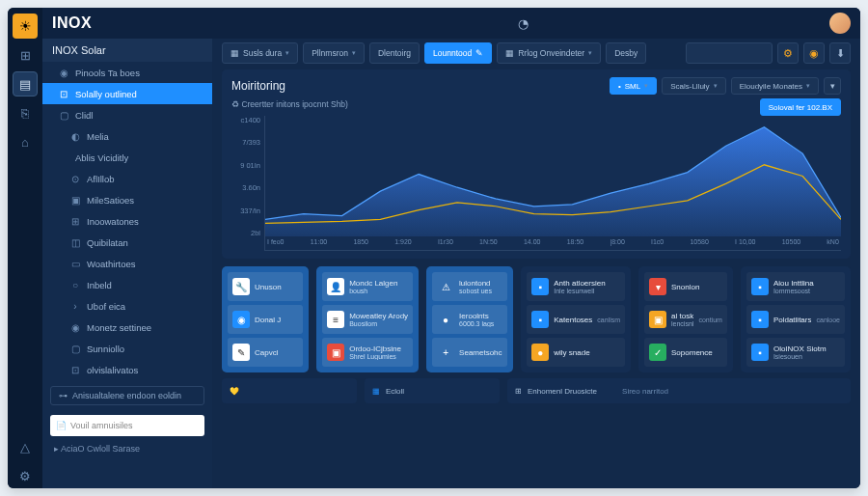 Image resolution: width=868 pixels, height=496 pixels. What do you see at coordinates (25, 55) in the screenshot?
I see `rail-item-0: ⊞` at bounding box center [25, 55].